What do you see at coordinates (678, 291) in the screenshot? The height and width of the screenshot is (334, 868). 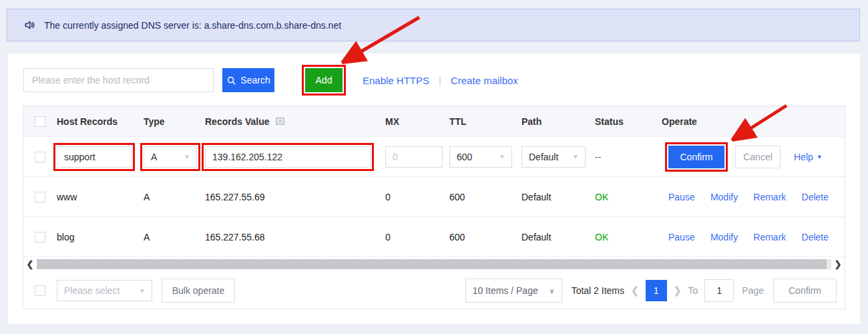 I see `next-page-icon: ❯` at bounding box center [678, 291].